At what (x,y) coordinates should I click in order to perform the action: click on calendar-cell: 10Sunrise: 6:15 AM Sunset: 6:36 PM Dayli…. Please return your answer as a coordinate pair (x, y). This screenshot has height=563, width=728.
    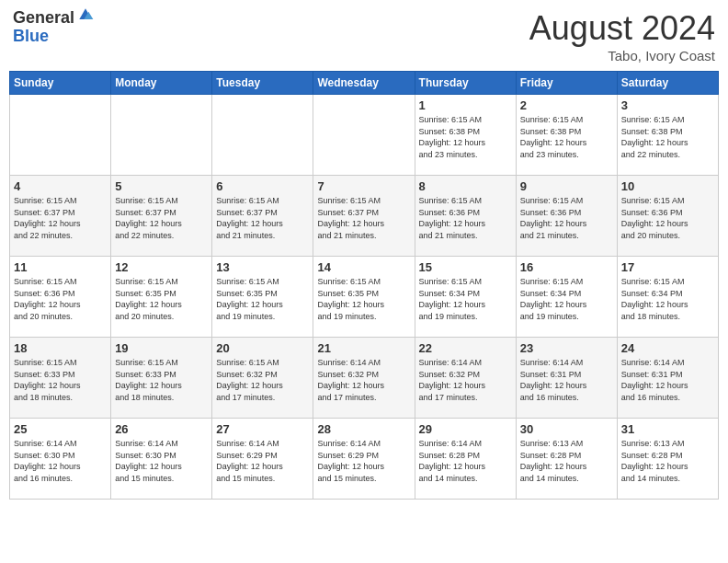
    Looking at the image, I should click on (667, 216).